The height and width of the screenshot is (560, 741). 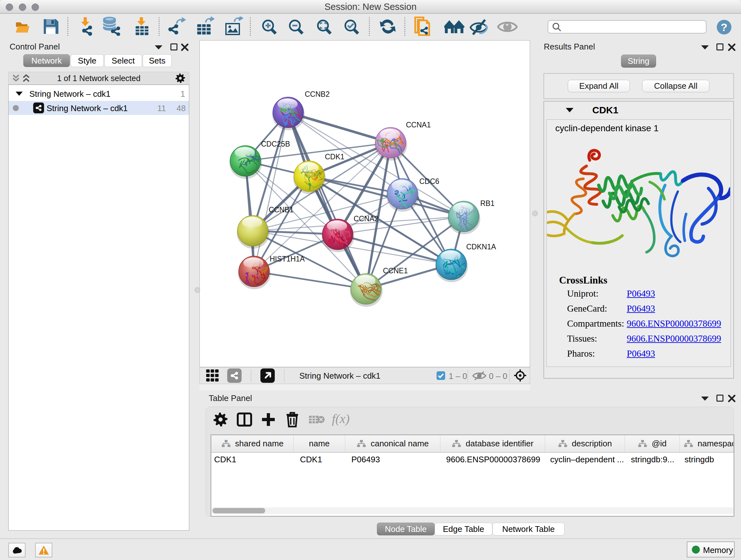 I want to click on svg-text: CCNE1, so click(x=395, y=271).